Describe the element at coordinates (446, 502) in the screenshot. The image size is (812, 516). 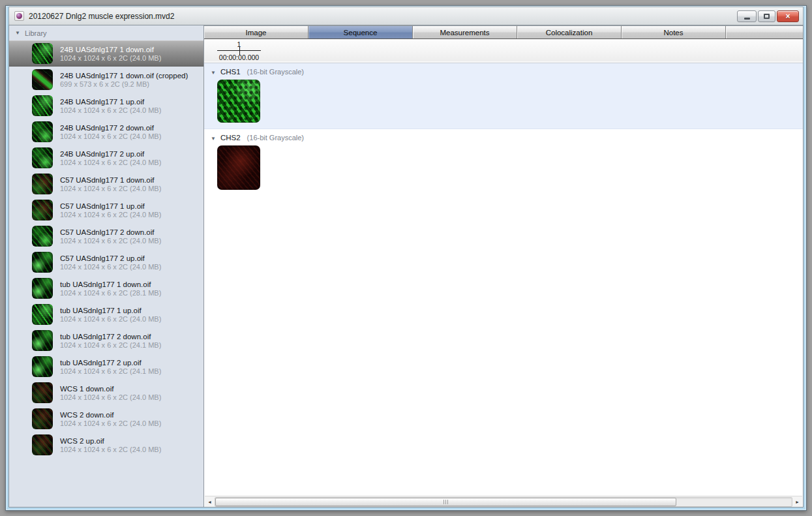
I see `scrollbar-thumb` at that location.